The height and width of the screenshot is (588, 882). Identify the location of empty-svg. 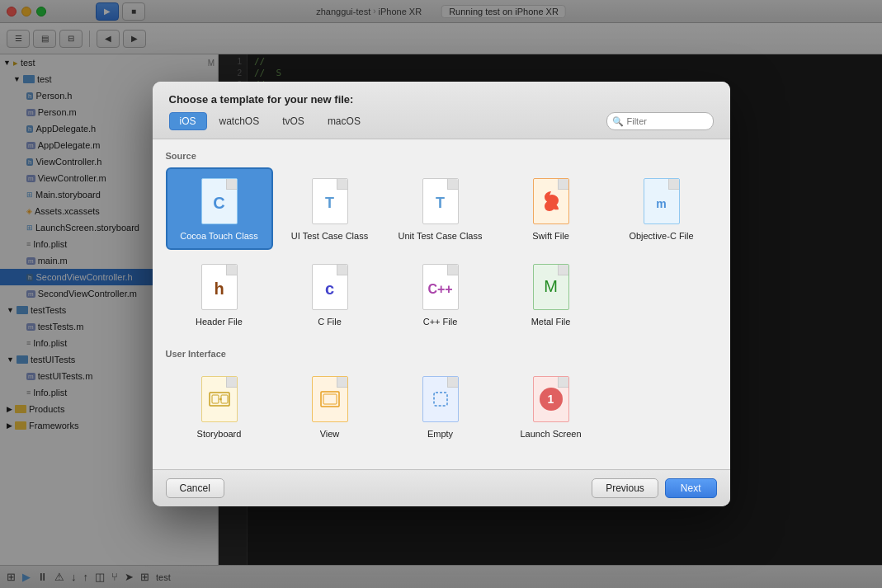
(441, 399).